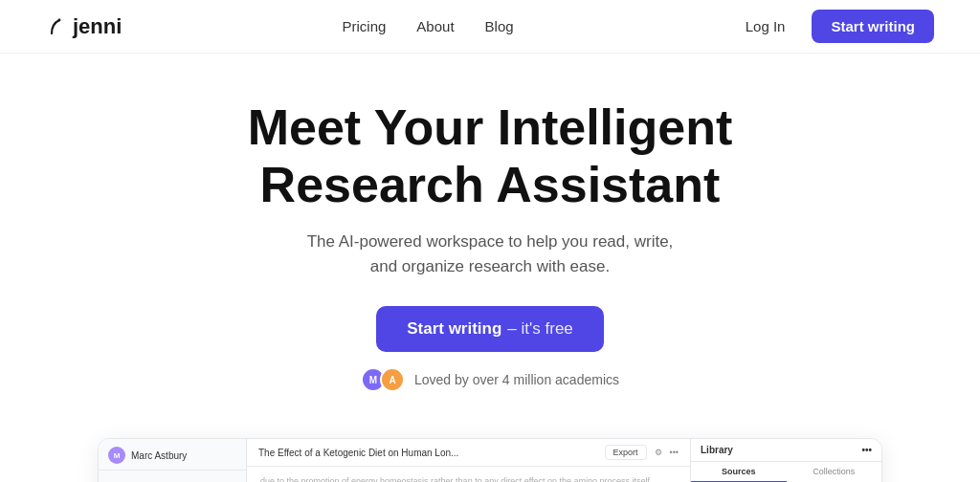  What do you see at coordinates (739, 472) in the screenshot?
I see `tab-sources: Sources` at bounding box center [739, 472].